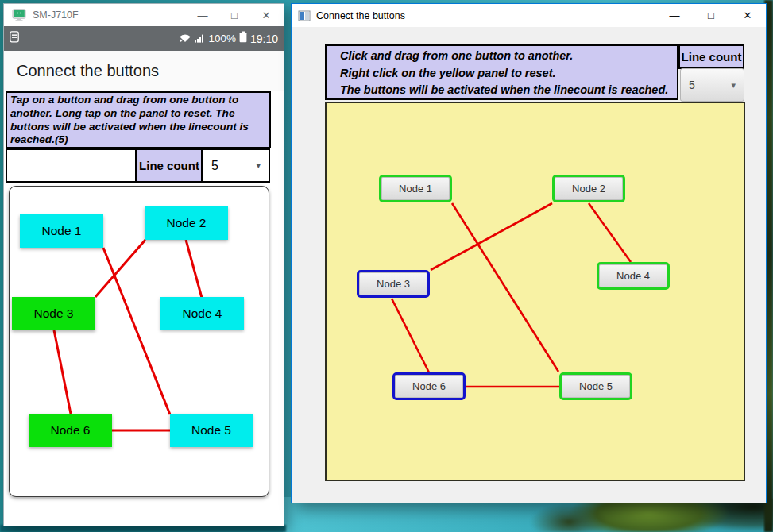  What do you see at coordinates (56, 15) in the screenshot?
I see `phone-window-title: SM-J710F` at bounding box center [56, 15].